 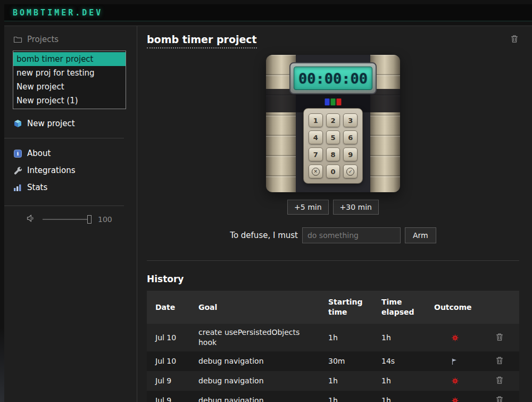 What do you see at coordinates (333, 307) in the screenshot?
I see `history-header-row: Date Goal Starting time Time elapsed Out…` at bounding box center [333, 307].